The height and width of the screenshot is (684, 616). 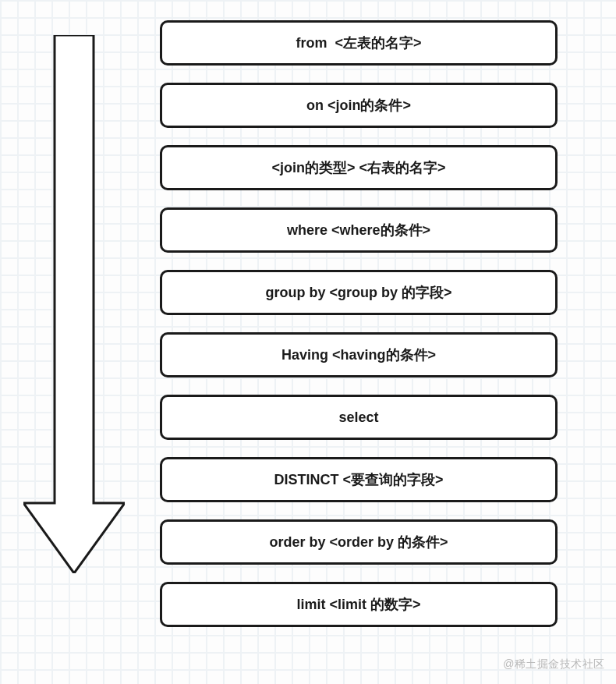 What do you see at coordinates (359, 355) in the screenshot?
I see `step-label: Having <having的条件>` at bounding box center [359, 355].